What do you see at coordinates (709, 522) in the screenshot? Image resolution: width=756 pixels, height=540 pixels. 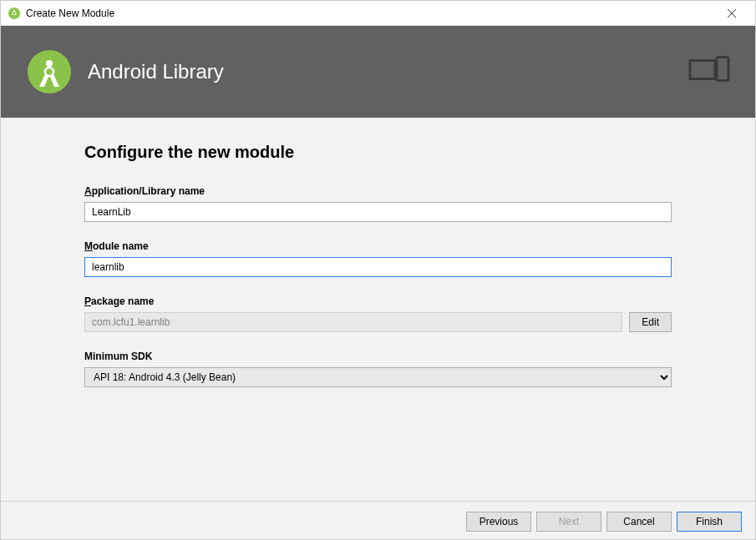 I see `finish-button: Finish` at bounding box center [709, 522].